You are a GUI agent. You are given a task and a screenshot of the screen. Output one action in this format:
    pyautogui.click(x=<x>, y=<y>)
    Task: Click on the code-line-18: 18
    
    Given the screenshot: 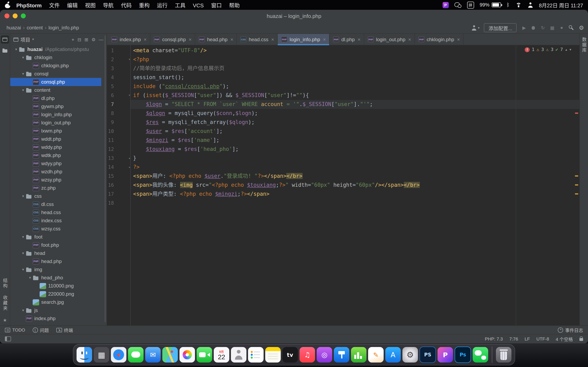 What is the action you would take?
    pyautogui.click(x=343, y=203)
    